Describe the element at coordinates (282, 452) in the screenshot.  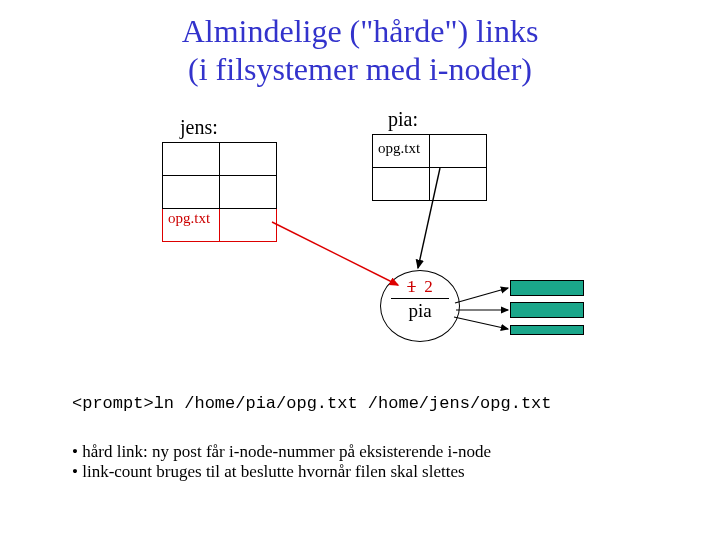
I see `bullet-1: hård link: ny post får i-node-nummer på …` at that location.